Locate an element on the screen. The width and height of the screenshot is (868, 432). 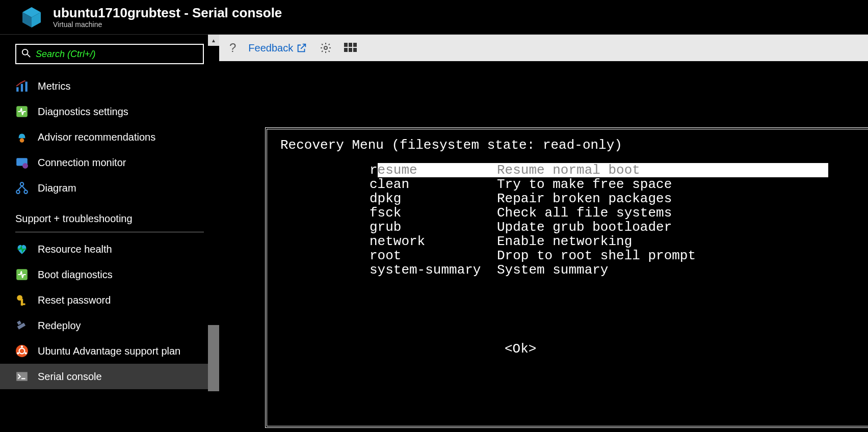
redeploy-icon is located at coordinates (22, 326).